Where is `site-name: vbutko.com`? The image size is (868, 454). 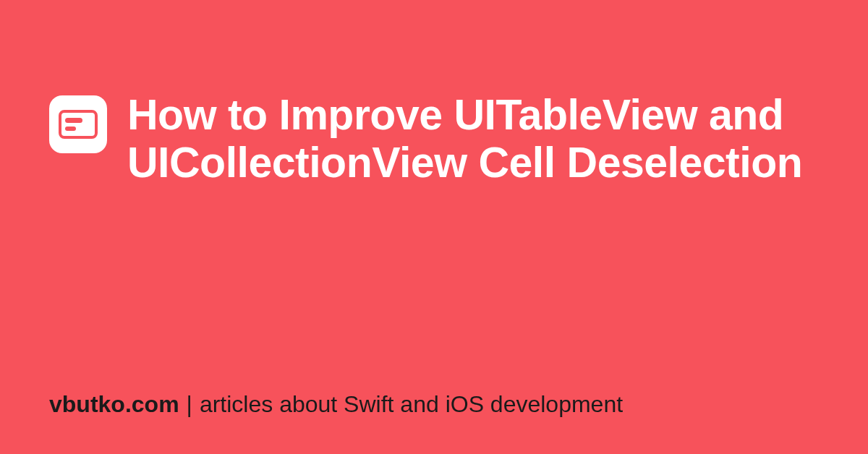 site-name: vbutko.com is located at coordinates (114, 405).